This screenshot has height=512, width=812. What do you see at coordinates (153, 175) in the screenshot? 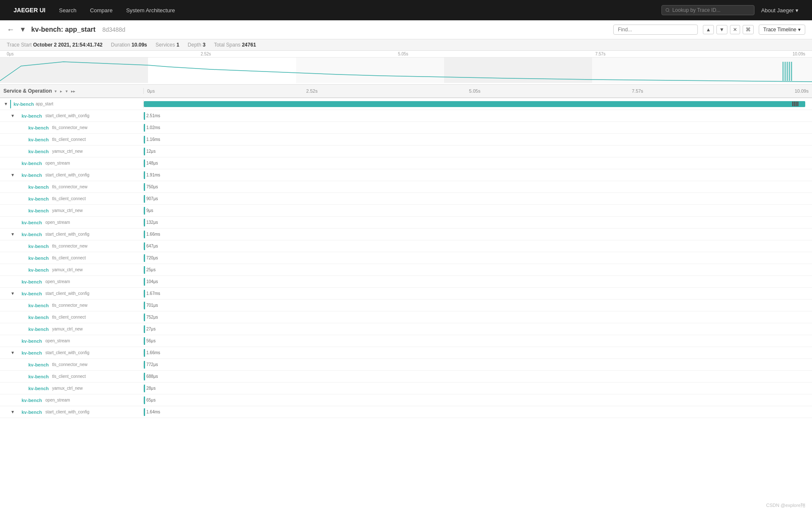
I see `span-duration: 1.91ms` at bounding box center [153, 175].